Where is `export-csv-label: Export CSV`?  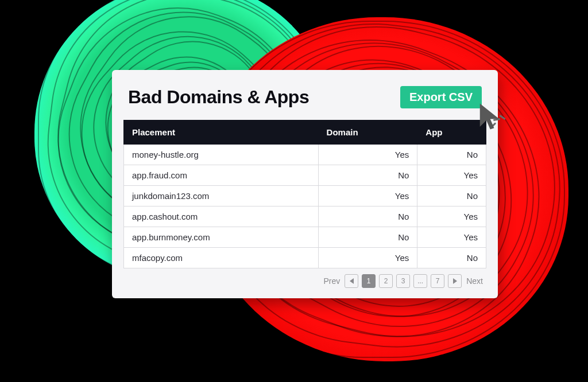
export-csv-label: Export CSV is located at coordinates (441, 97).